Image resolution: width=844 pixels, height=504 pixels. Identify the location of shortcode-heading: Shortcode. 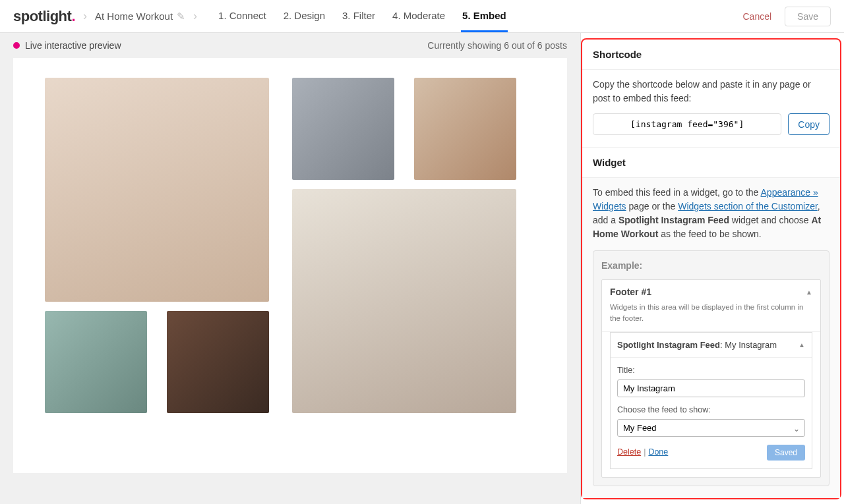
(711, 54).